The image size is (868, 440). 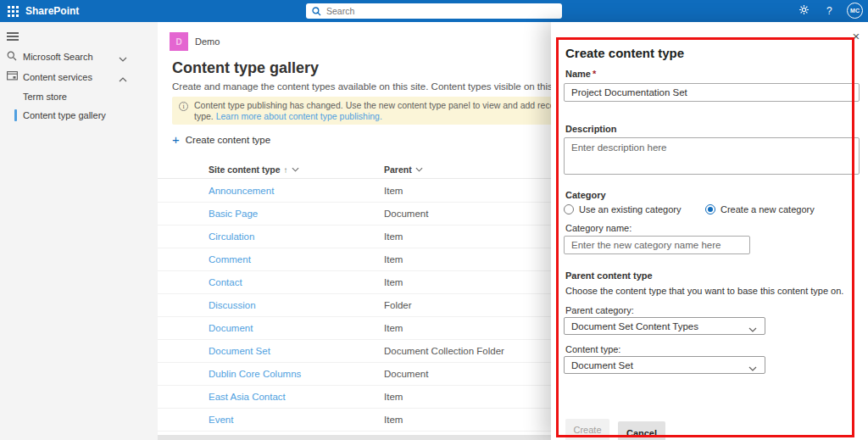 I want to click on category-name-label: Category name:, so click(x=598, y=228).